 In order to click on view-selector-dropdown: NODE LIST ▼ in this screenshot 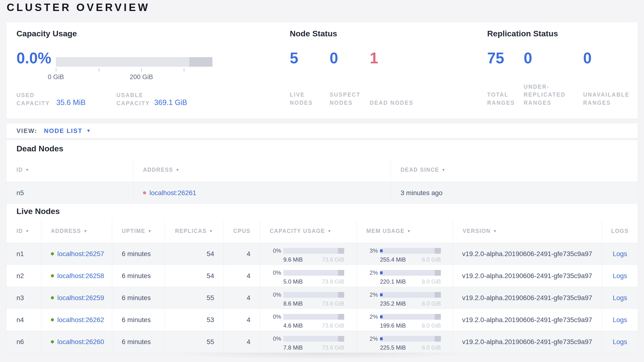, I will do `click(68, 131)`.